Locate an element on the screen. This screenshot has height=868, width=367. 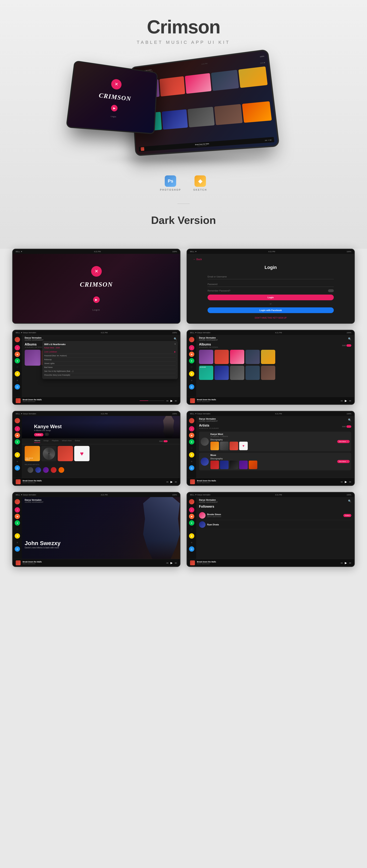
sidebar-icon-ar6: ≡ is located at coordinates (192, 461).